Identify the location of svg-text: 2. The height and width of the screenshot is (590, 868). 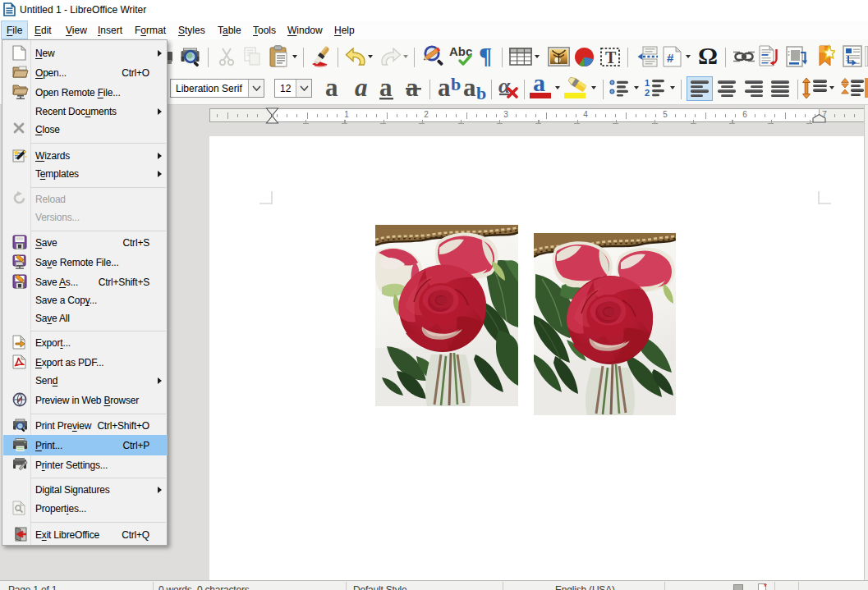
(647, 93).